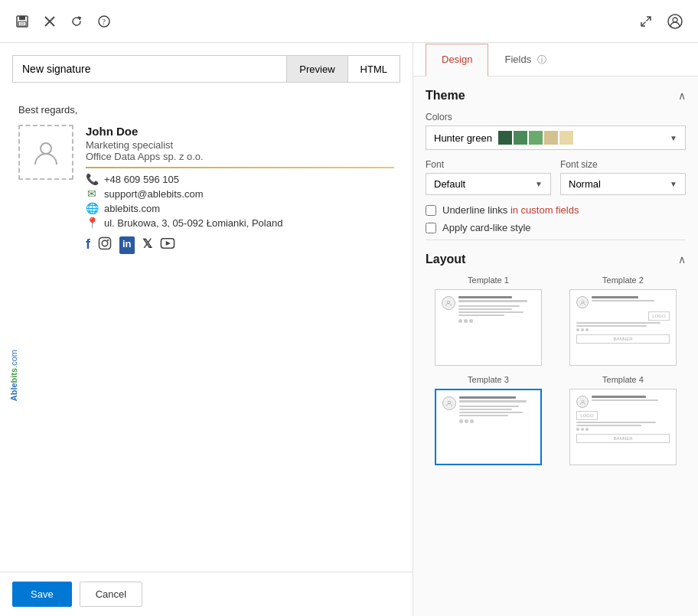 The image size is (698, 616). Describe the element at coordinates (14, 375) in the screenshot. I see `watermark-text: Ablebits.com` at that location.